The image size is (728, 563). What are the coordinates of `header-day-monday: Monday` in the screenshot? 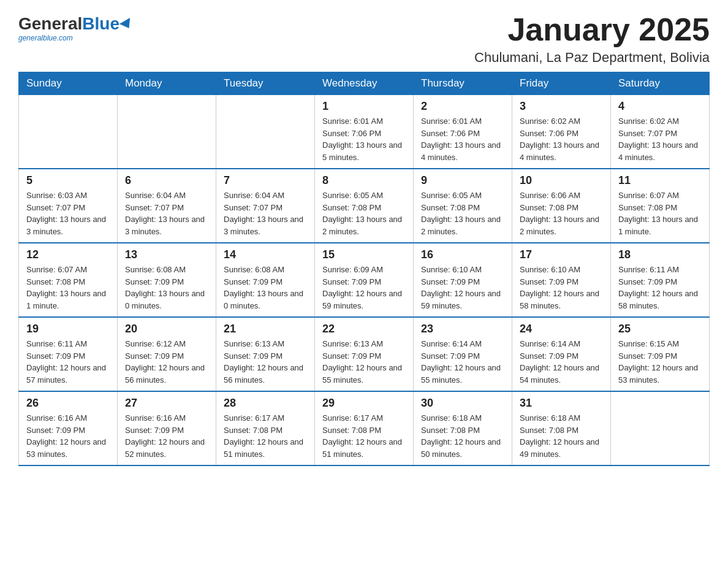 It's located at (167, 83).